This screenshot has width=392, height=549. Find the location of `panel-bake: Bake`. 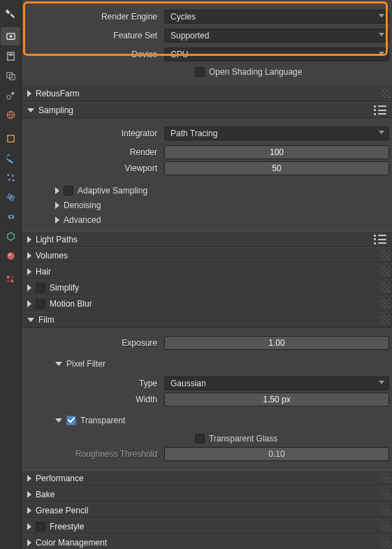

panel-bake: Bake is located at coordinates (207, 495).